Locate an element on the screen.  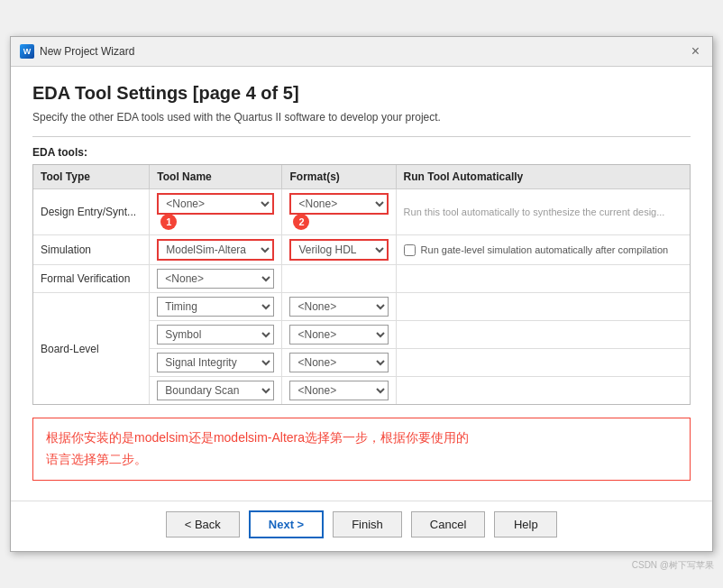
run-auto-boundary is located at coordinates (543, 391).